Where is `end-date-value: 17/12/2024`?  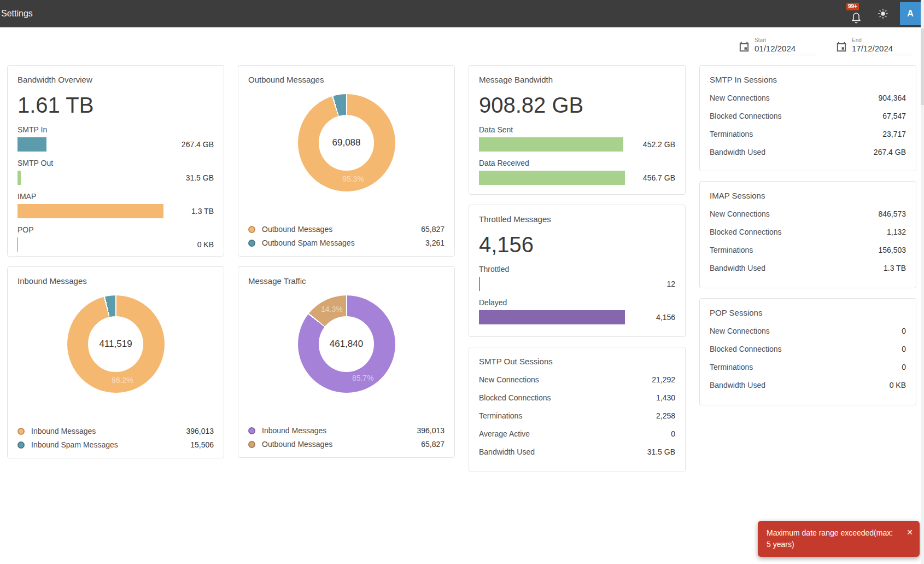
end-date-value: 17/12/2024 is located at coordinates (882, 48).